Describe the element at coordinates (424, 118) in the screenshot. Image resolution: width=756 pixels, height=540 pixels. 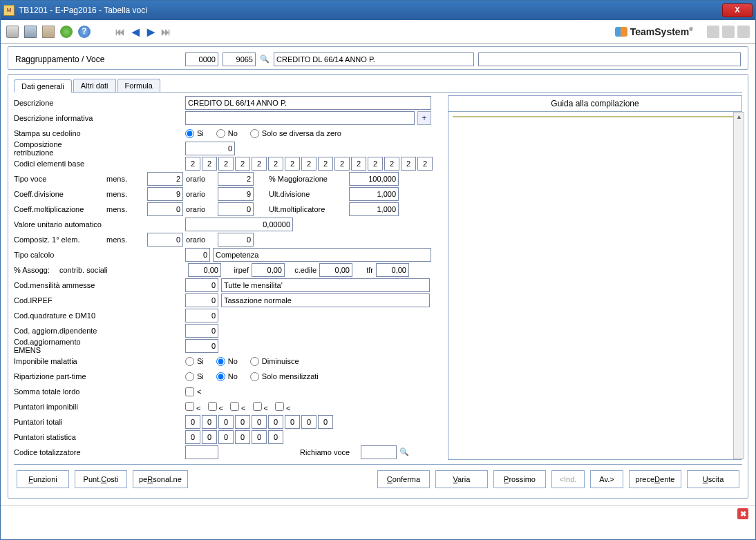
I see `descr-info-add-button: +` at that location.